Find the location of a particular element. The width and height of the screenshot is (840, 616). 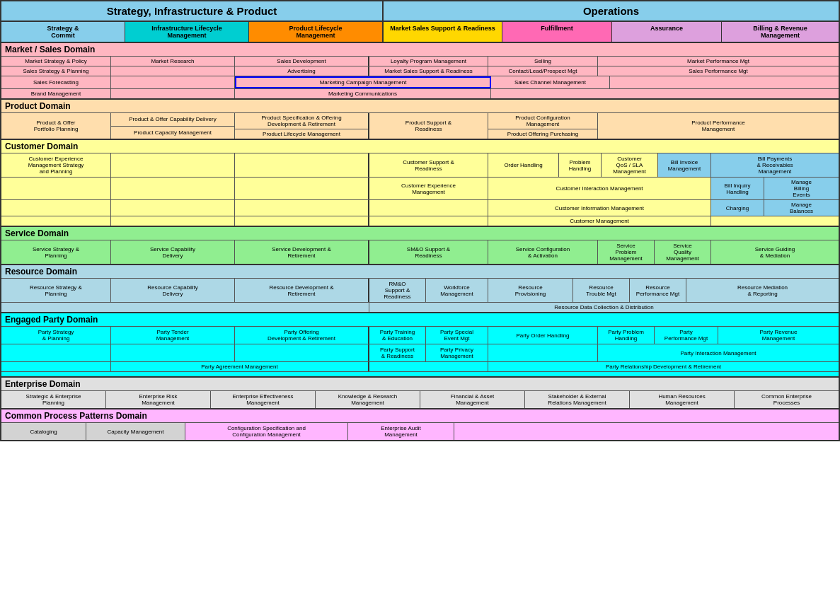

sub-ops: Market Sales Support & Readiness is located at coordinates (443, 32).